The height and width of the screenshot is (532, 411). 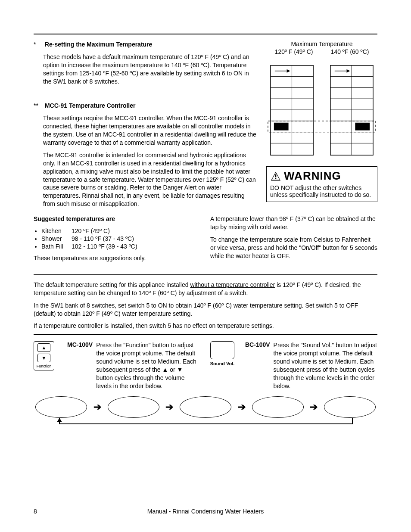 I want to click on page-footer: 8 Manual - Rinnai Condensing Water Heate…, so click(x=206, y=511).